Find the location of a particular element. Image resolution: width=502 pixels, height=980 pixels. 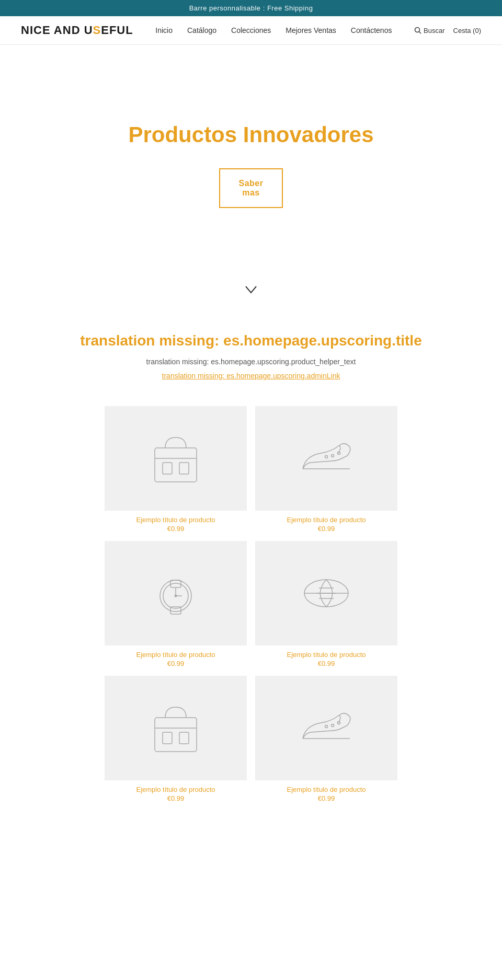

header-right: Buscar Cesta (0) is located at coordinates (448, 30).